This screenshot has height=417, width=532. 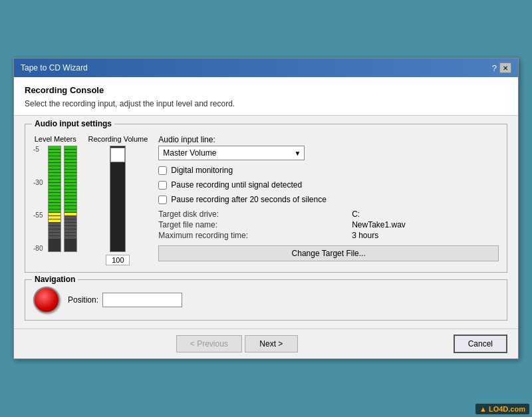 I want to click on recording-volume-area: Recording Volume 100, so click(x=118, y=200).